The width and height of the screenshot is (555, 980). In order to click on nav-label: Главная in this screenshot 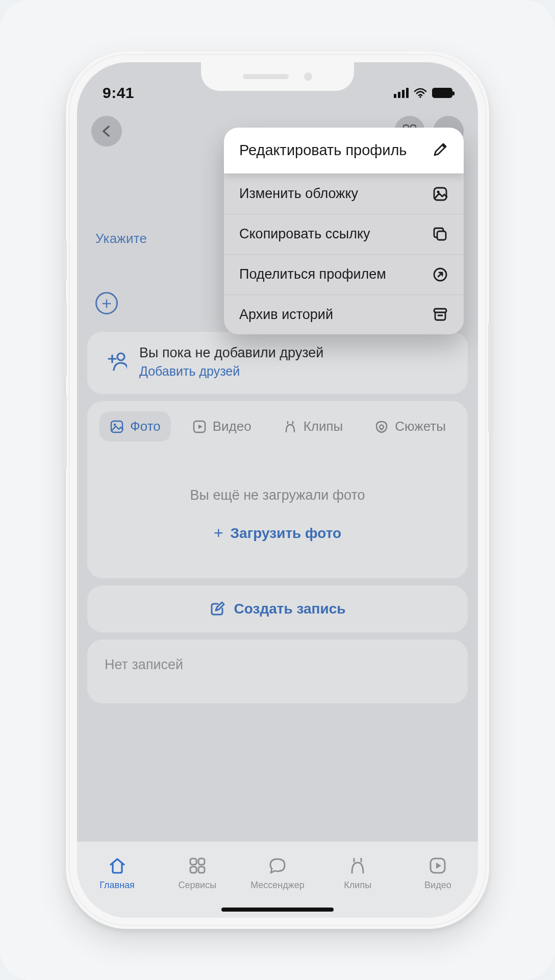, I will do `click(117, 885)`.